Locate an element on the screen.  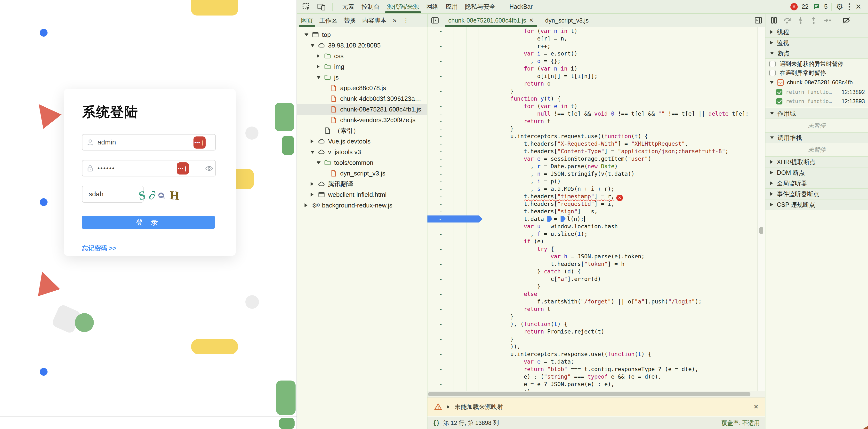
error-count: 22 is located at coordinates (805, 7).